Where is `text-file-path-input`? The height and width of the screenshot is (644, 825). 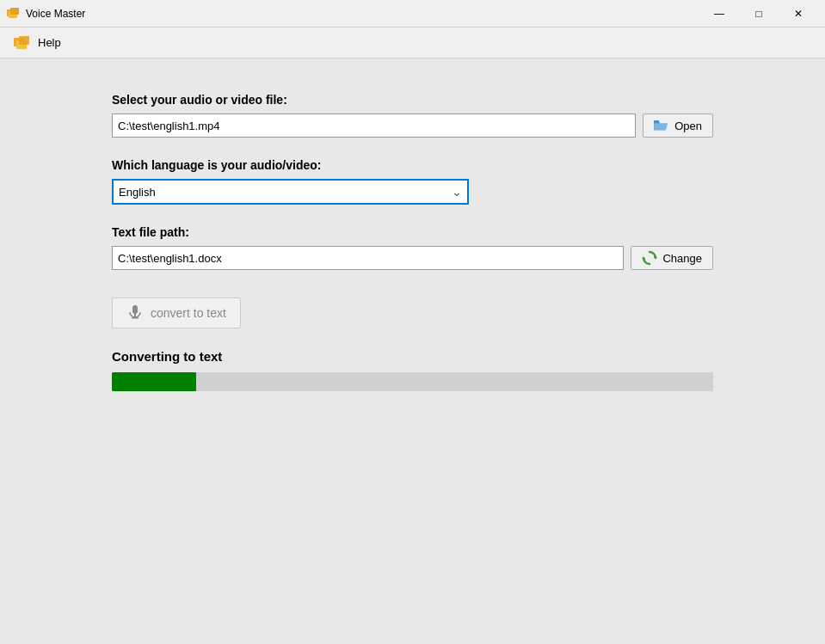 text-file-path-input is located at coordinates (368, 258).